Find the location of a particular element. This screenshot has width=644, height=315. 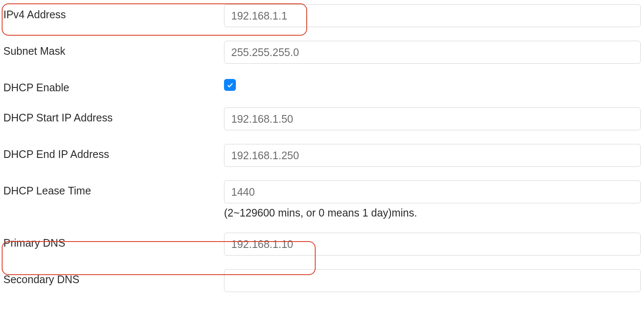

input-primary-dns is located at coordinates (432, 244).